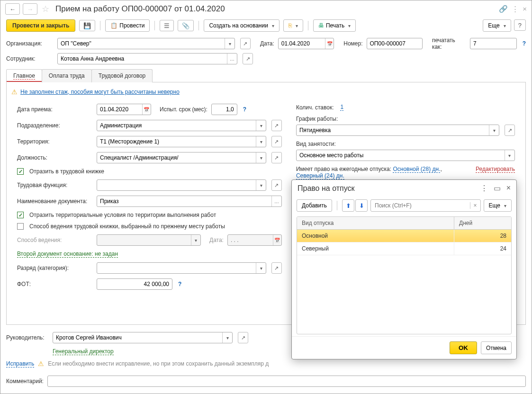 The width and height of the screenshot is (532, 394). Describe the element at coordinates (484, 188) in the screenshot. I see `dialog-more-icon: ⋮` at that location.